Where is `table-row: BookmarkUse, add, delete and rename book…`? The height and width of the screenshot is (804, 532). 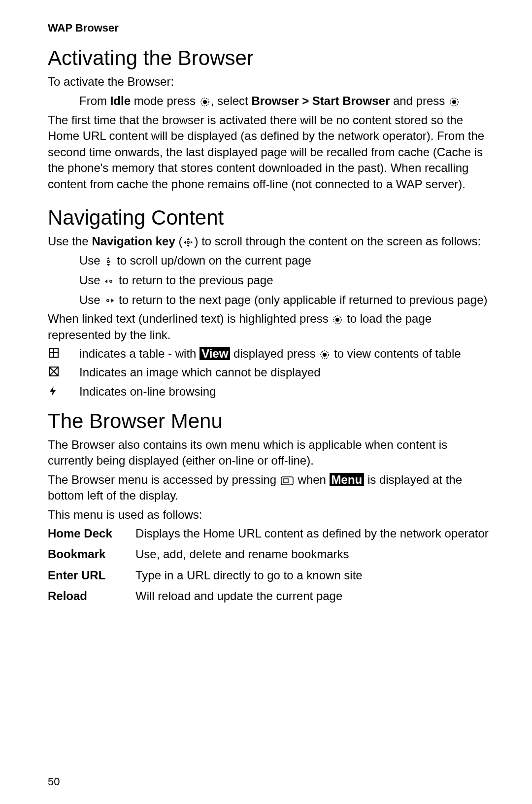 table-row: BookmarkUse, add, delete and rename book… is located at coordinates (268, 557).